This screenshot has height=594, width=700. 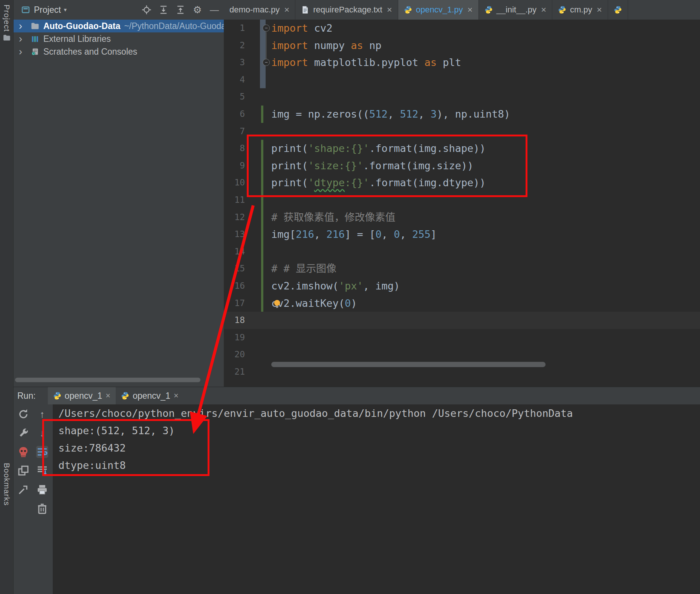 What do you see at coordinates (382, 286) in the screenshot?
I see `code-token: , img)` at bounding box center [382, 286].